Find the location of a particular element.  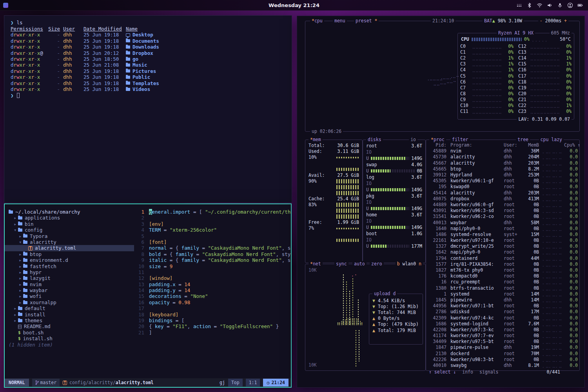

iface-prev-button: b is located at coordinates (398, 264).